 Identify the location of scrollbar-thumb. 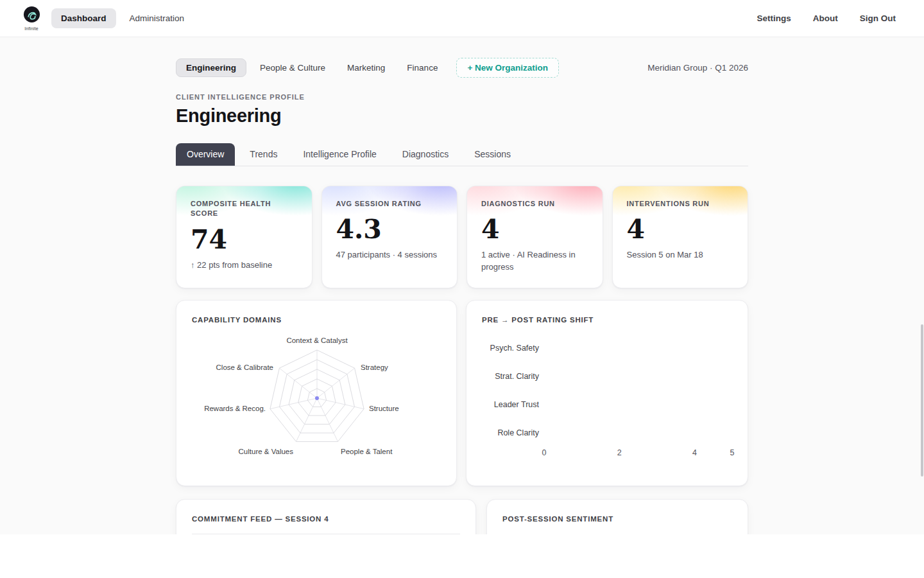
(922, 401).